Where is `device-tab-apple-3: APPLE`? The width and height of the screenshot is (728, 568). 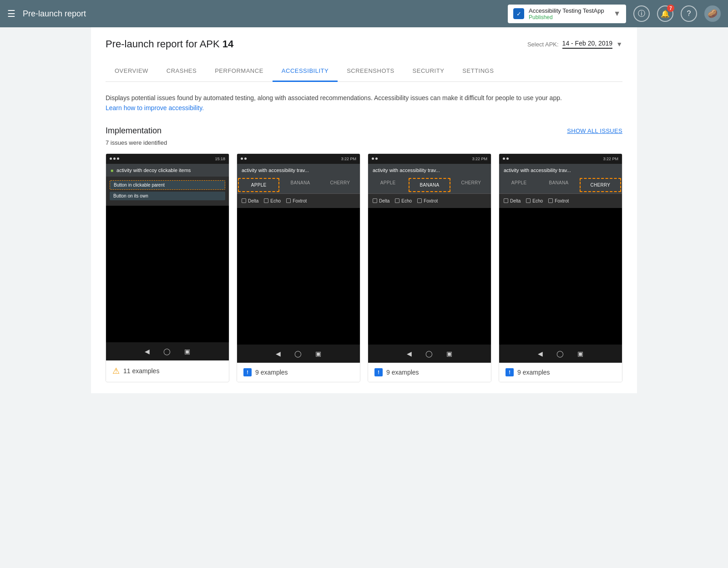 device-tab-apple-3: APPLE is located at coordinates (388, 185).